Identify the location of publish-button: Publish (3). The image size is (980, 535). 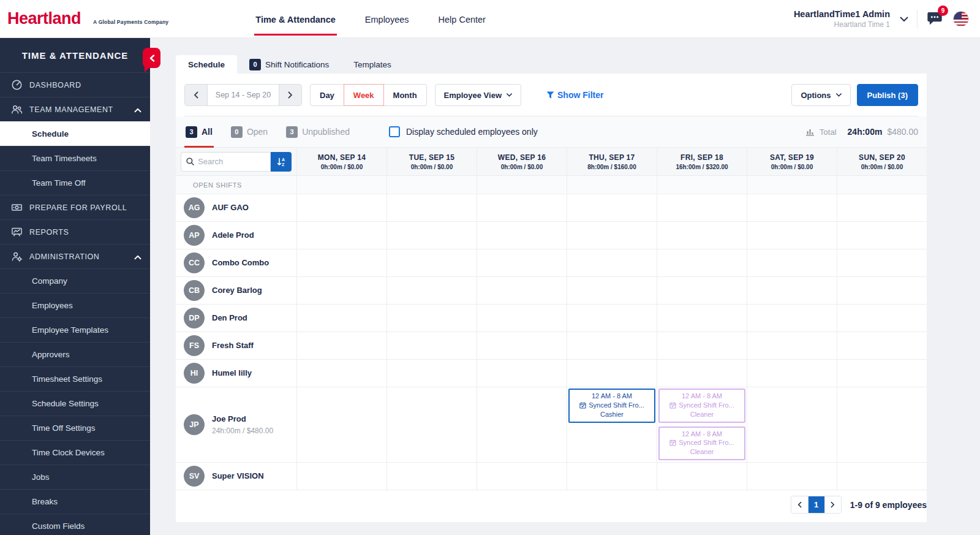
(888, 95).